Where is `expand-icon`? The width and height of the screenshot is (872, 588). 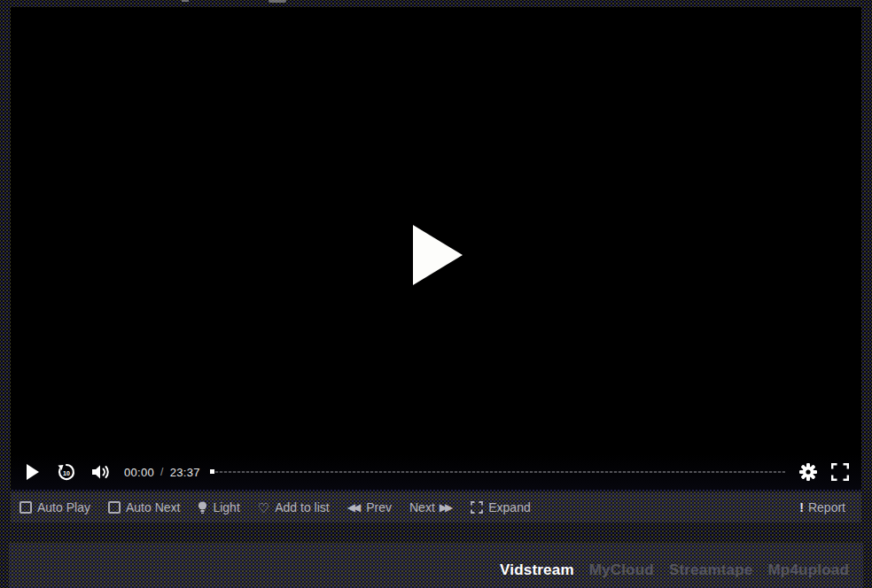
expand-icon is located at coordinates (477, 507).